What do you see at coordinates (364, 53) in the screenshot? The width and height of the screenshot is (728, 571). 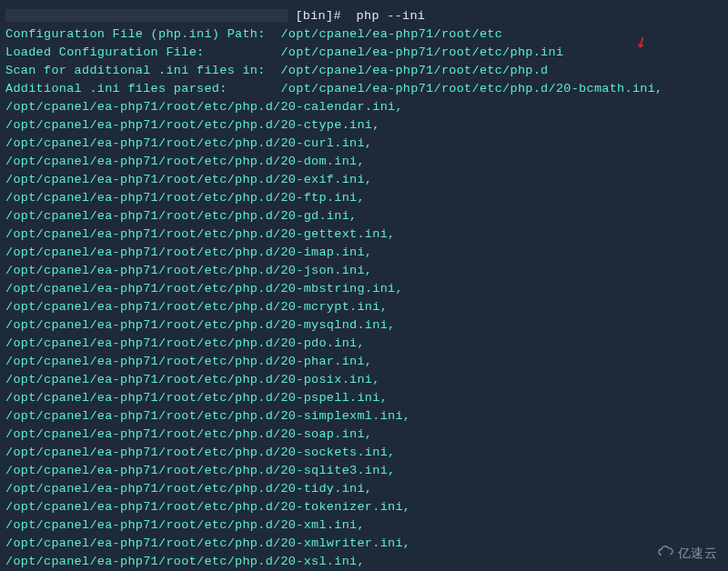 I see `loaded-config-line: Loaded Configuration File: /opt/cpanel/e…` at bounding box center [364, 53].